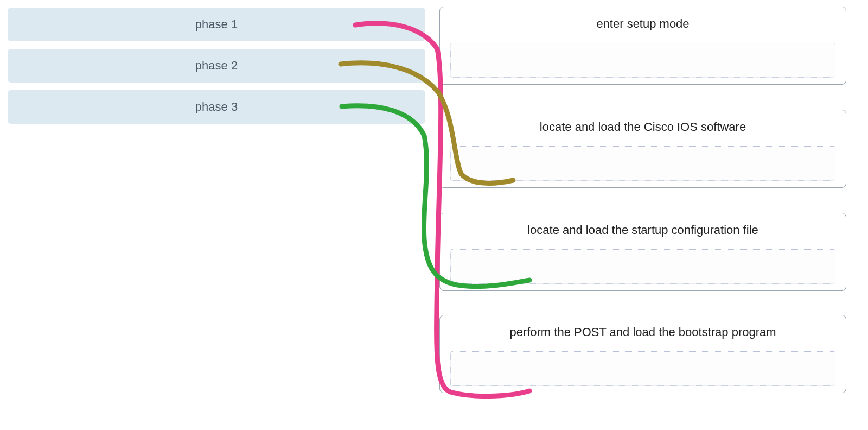  What do you see at coordinates (643, 230) in the screenshot?
I see `answer-label: locate and load the startup configuratio…` at bounding box center [643, 230].